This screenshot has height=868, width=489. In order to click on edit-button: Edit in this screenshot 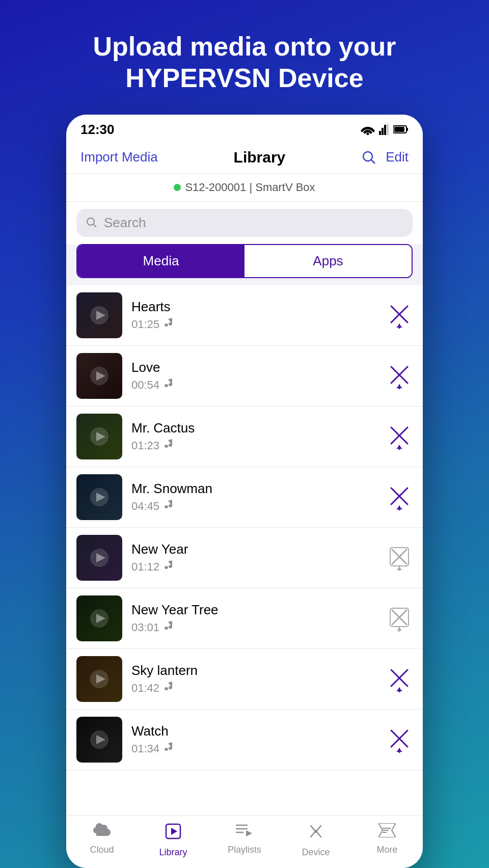, I will do `click(397, 157)`.